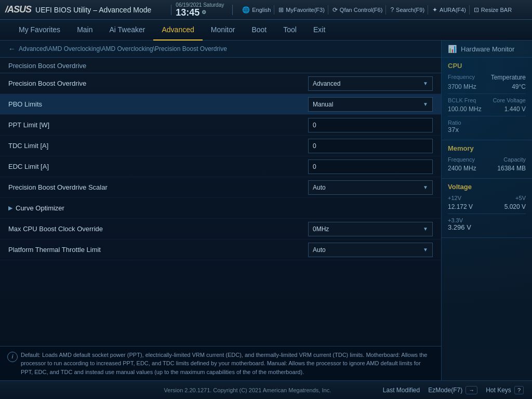  I want to click on nav-monitor: Monitor, so click(223, 30).